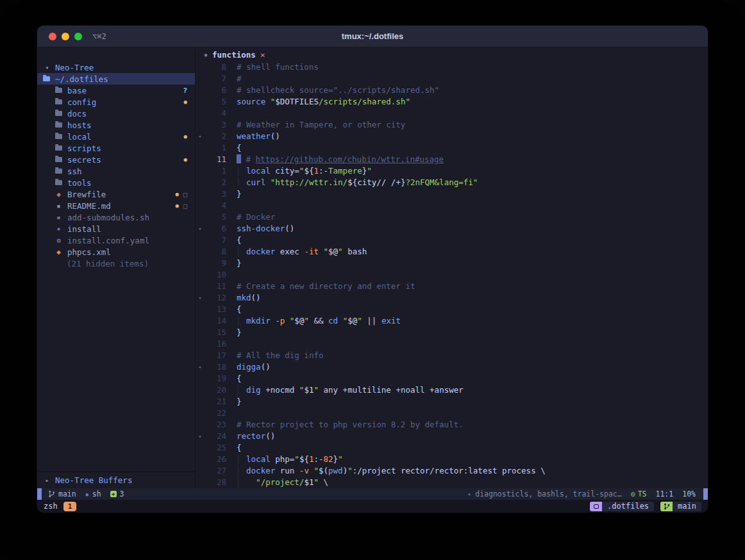 The height and width of the screenshot is (560, 745). Describe the element at coordinates (263, 55) in the screenshot. I see `close-tab-icon: ×` at that location.